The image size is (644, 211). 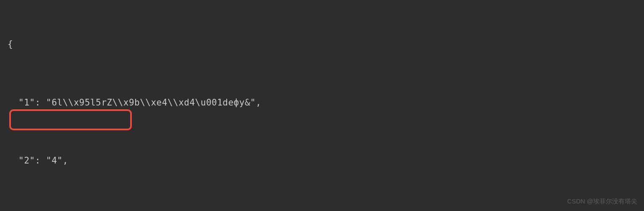 What do you see at coordinates (322, 103) in the screenshot?
I see `json-entry-1: "1": "6l\\x95l5rZ\\x9b\\xe4\\xd4\u001deф…` at bounding box center [322, 103].